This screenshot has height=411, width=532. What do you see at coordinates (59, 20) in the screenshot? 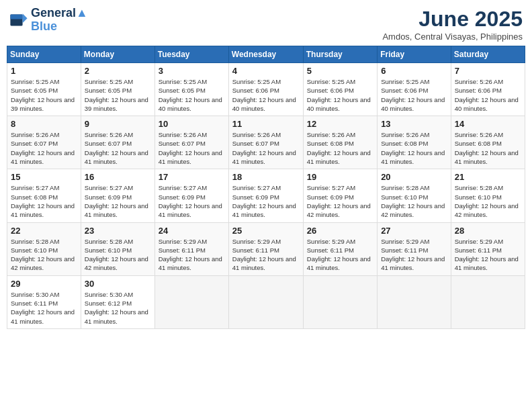
I see `logo-text: General▲ Blue` at bounding box center [59, 20].